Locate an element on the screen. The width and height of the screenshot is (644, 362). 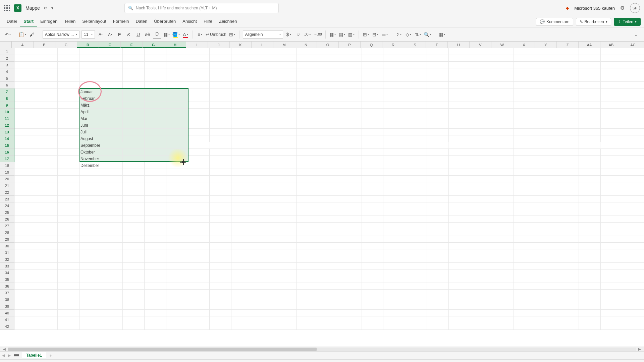
column-header: P is located at coordinates (350, 45).